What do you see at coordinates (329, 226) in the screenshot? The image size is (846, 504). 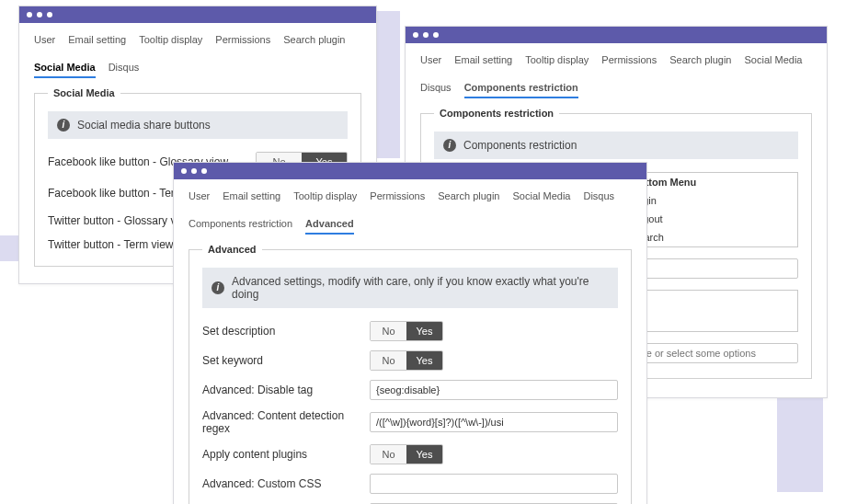 I see `tab-advanced: Advanced` at bounding box center [329, 226].